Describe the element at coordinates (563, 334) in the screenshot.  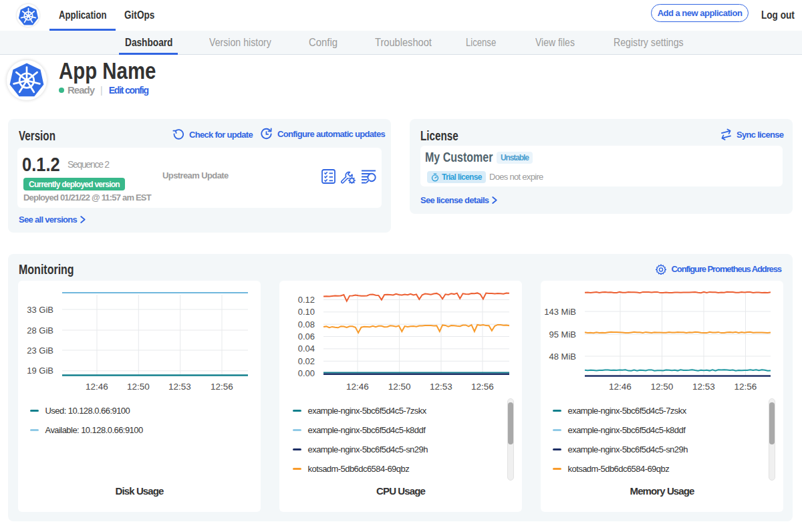
I see `svg-text: 95 MiB` at that location.